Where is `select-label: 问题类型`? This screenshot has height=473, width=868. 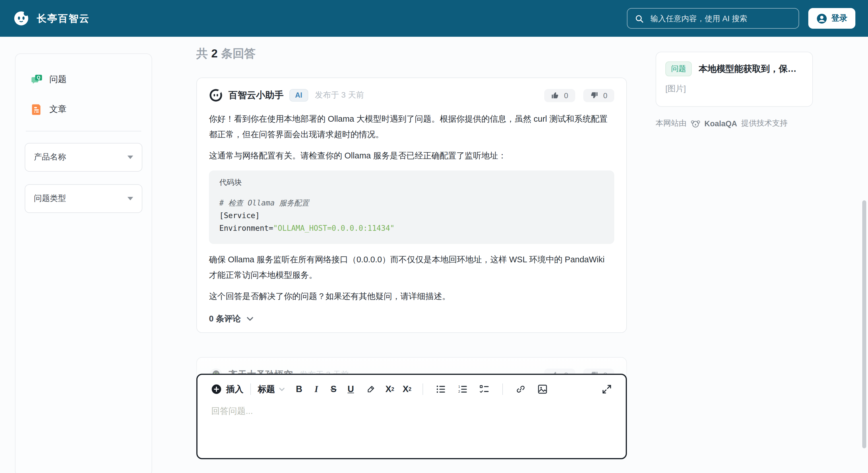
select-label: 问题类型 is located at coordinates (50, 199).